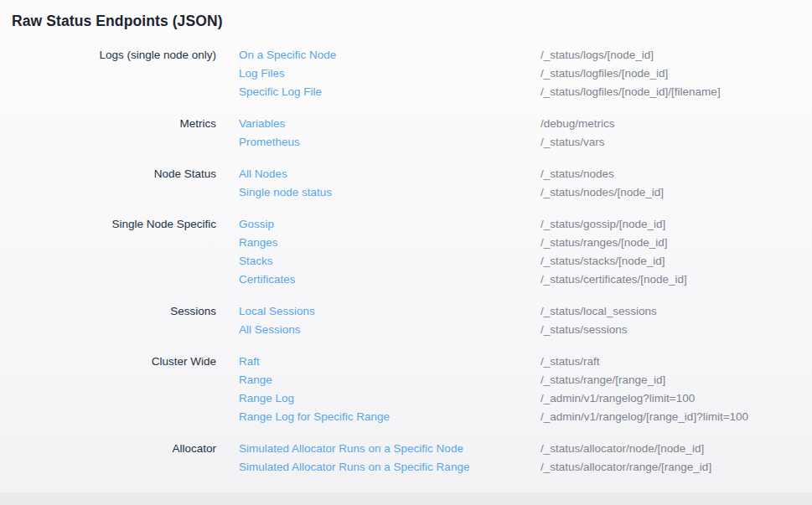 Image resolution: width=812 pixels, height=505 pixels. What do you see at coordinates (676, 449) in the screenshot?
I see `endpoint-path: /_status/allocator/node/[node_id]` at bounding box center [676, 449].